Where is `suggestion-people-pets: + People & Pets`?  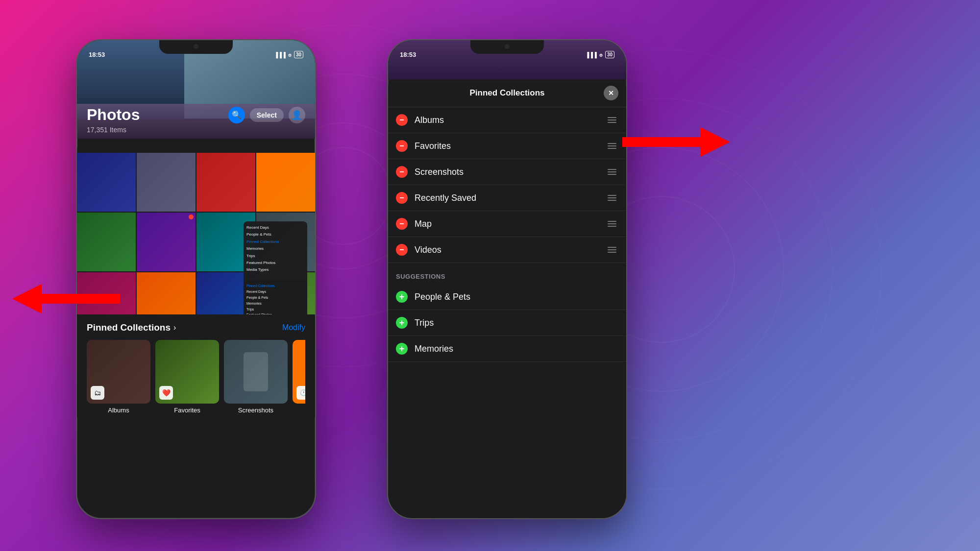 suggestion-people-pets: + People & Pets is located at coordinates (507, 297).